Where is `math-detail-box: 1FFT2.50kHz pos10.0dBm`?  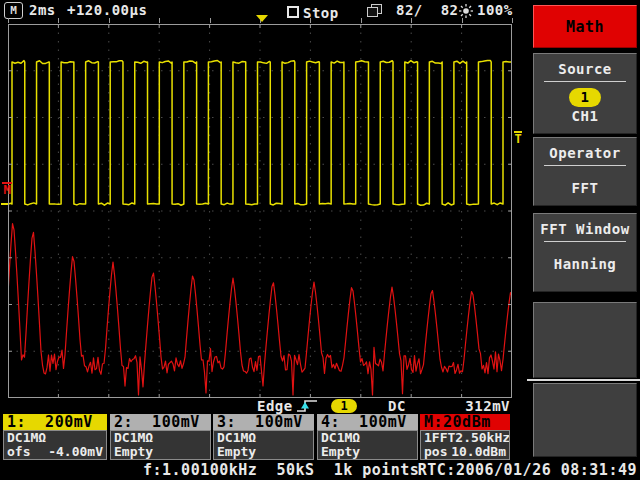
math-detail-box: 1FFT2.50kHz pos10.0dBm is located at coordinates (465, 445).